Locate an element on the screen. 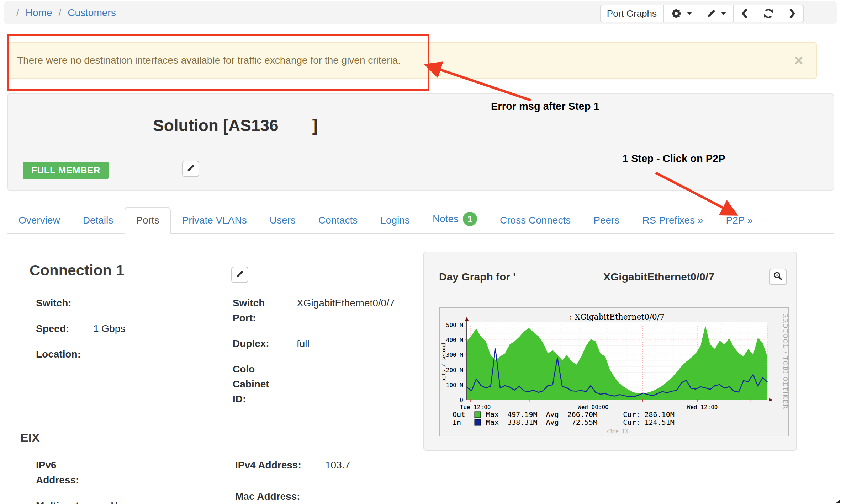 Image resolution: width=841 pixels, height=504 pixels. tab-label: Details is located at coordinates (98, 220).